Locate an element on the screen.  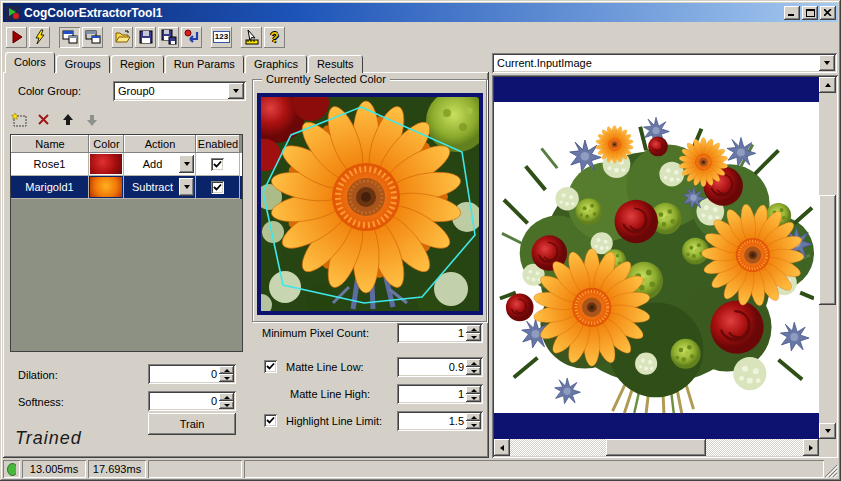
scroll-down-button is located at coordinates (828, 431).